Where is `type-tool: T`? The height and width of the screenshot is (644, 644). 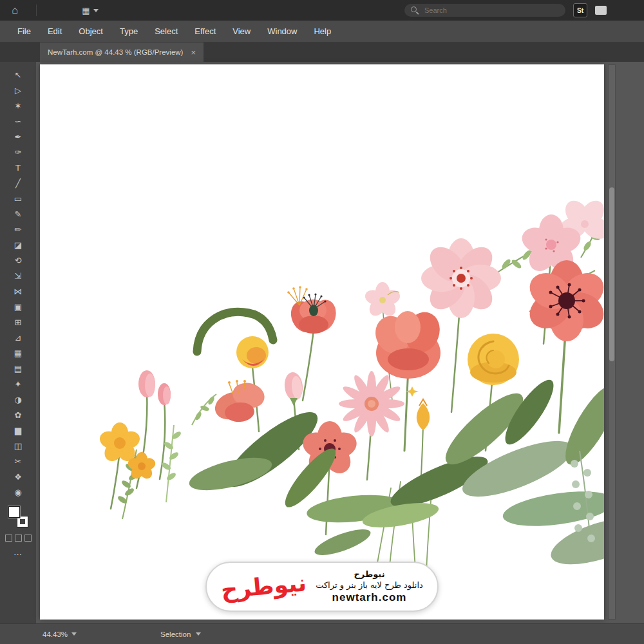 type-tool: T is located at coordinates (18, 167).